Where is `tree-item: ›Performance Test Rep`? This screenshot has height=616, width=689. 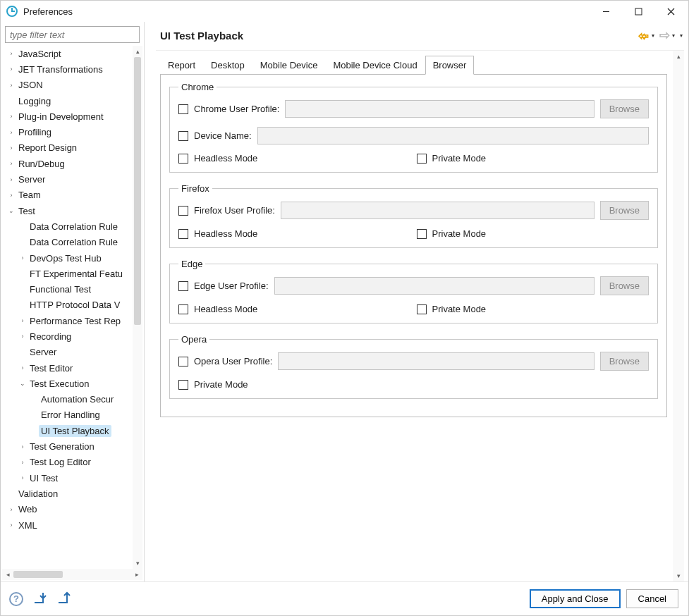 tree-item: ›Performance Test Rep is located at coordinates (68, 321).